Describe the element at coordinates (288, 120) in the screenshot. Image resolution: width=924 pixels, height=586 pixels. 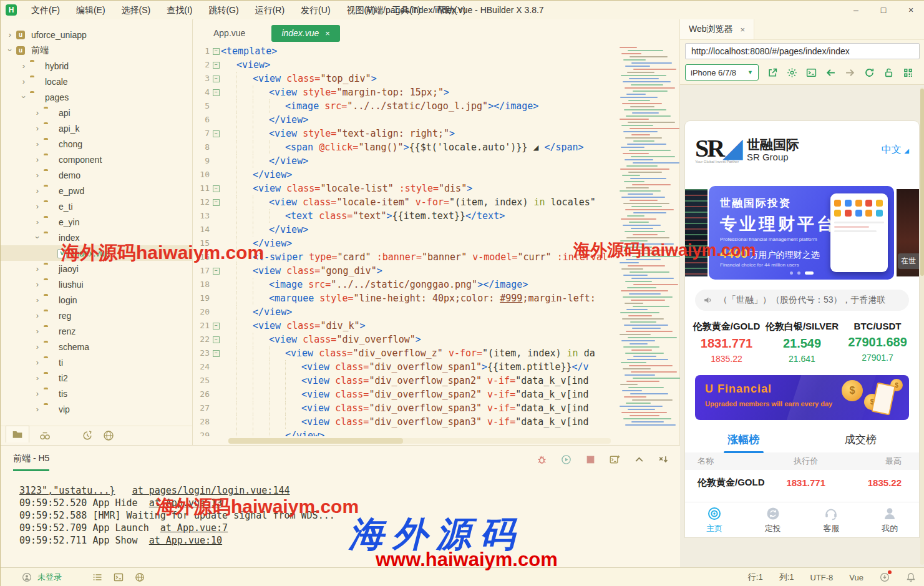
I see `code-token: </view>` at that location.